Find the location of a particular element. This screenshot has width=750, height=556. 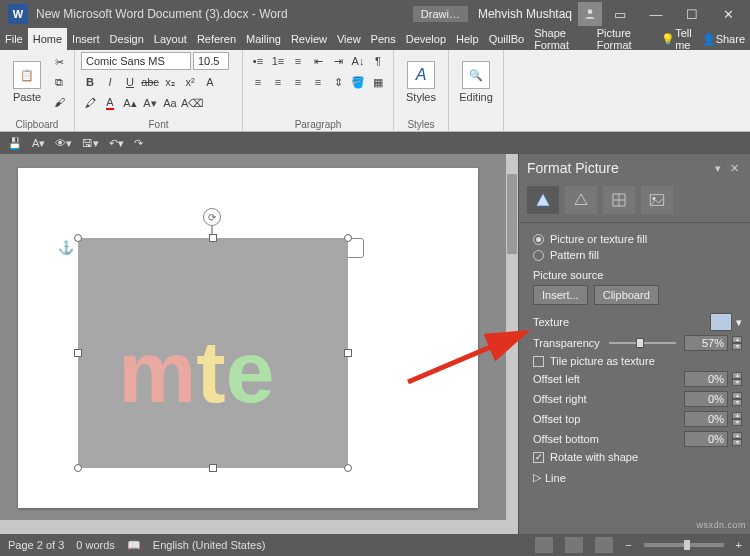

tab-references: Referen is located at coordinates (216, 39).